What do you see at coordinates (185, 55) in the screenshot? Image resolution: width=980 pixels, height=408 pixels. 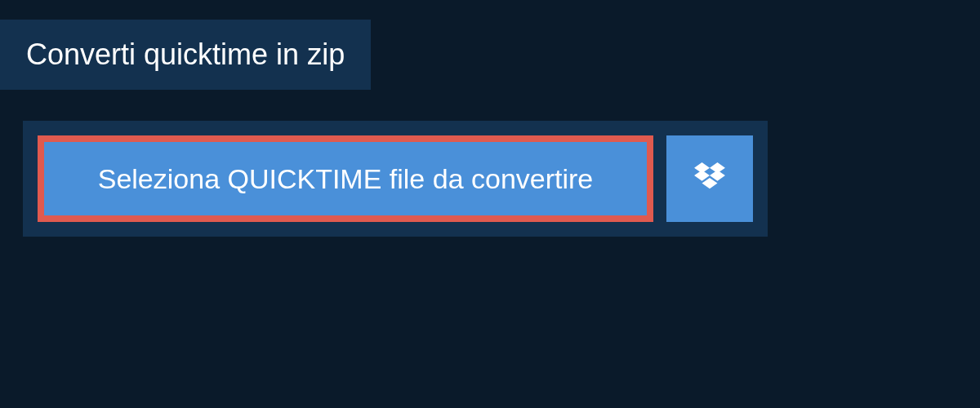 I see `page-title: Converti quicktime in zip` at bounding box center [185, 55].